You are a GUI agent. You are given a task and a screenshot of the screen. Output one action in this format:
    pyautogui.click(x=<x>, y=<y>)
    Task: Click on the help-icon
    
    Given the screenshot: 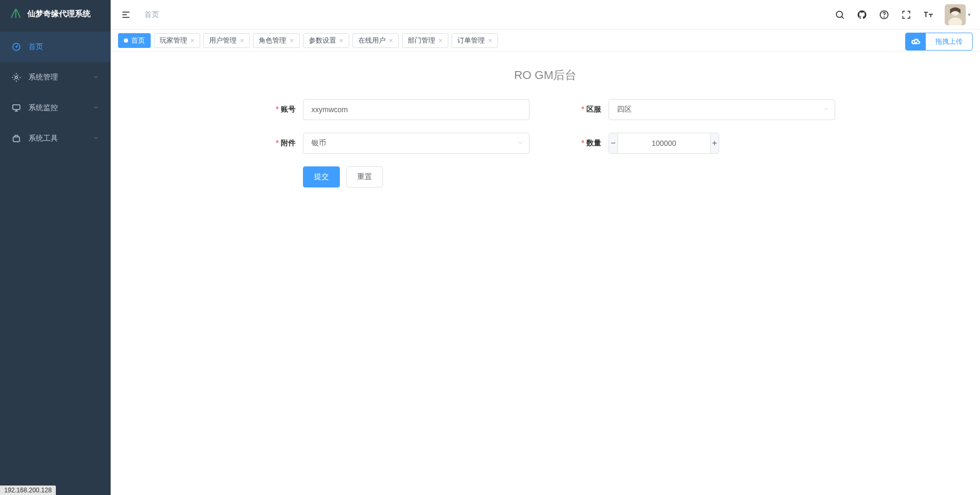 What is the action you would take?
    pyautogui.click(x=884, y=15)
    